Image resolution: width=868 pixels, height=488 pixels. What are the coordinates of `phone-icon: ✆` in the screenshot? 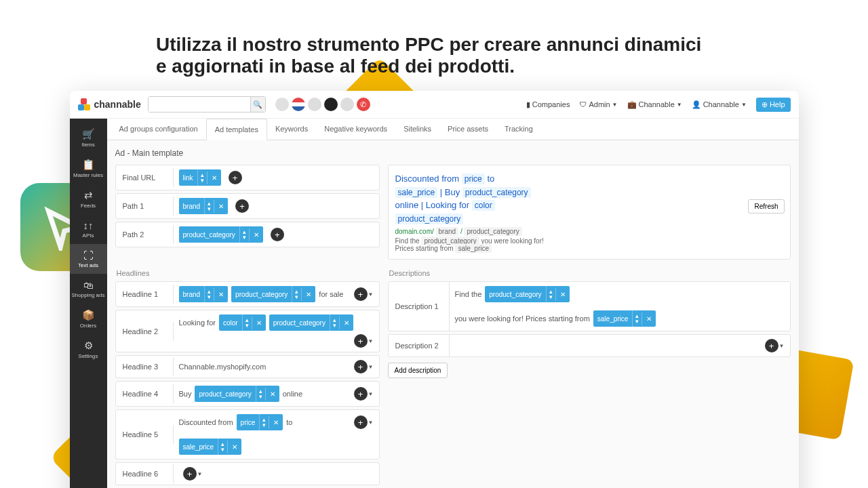 It's located at (363, 104).